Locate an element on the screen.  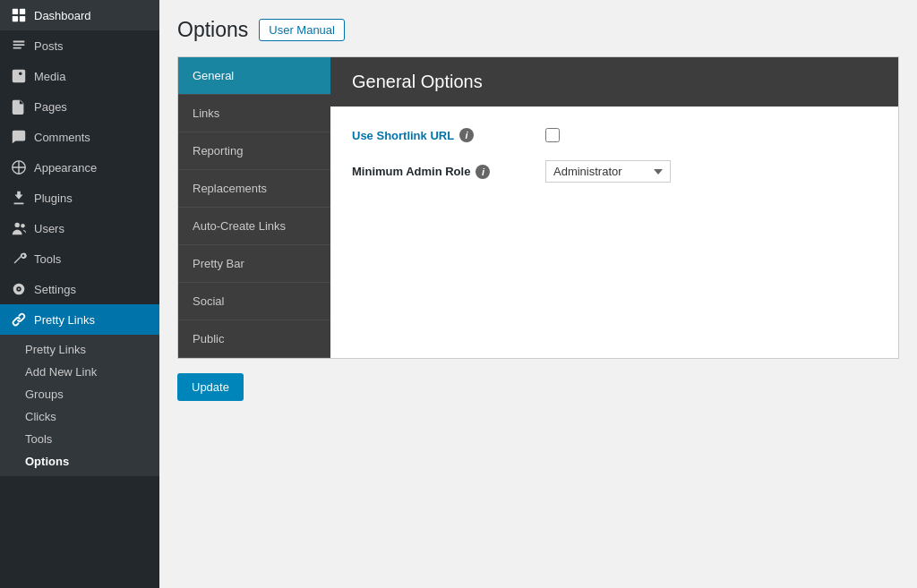
update-button: Update is located at coordinates (210, 387).